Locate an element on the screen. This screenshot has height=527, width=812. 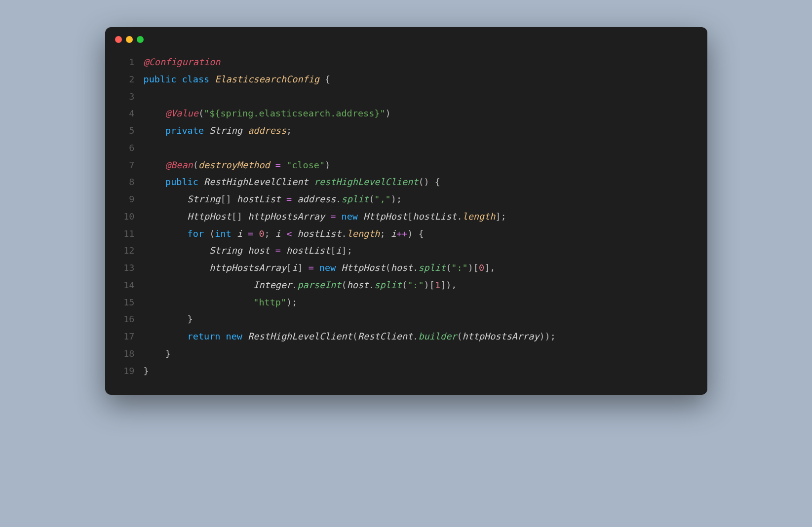
code-content: public RestHighLevelClient restHighLevel… is located at coordinates (292, 183).